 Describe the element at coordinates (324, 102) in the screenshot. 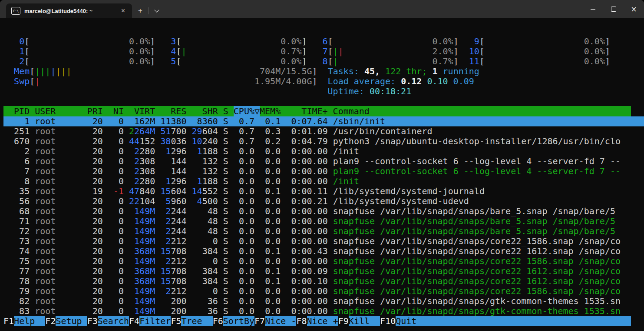

I see `blank-row` at that location.